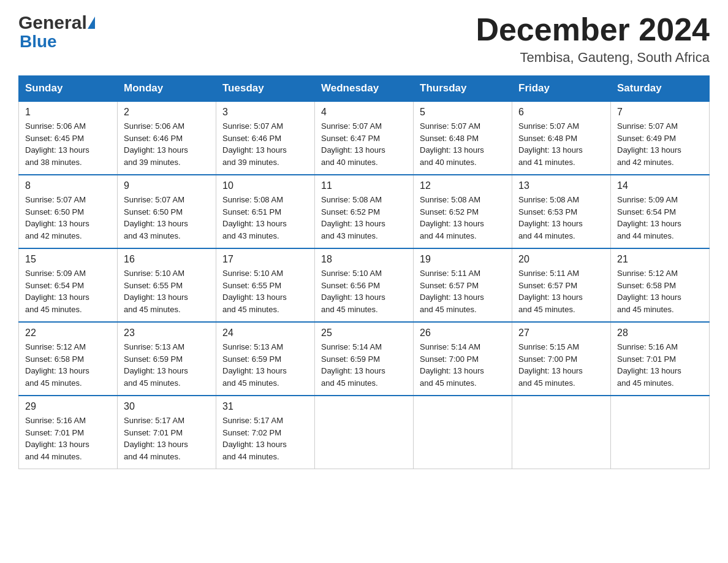  Describe the element at coordinates (38, 42) in the screenshot. I see `logo-blue-text: Blue` at that location.